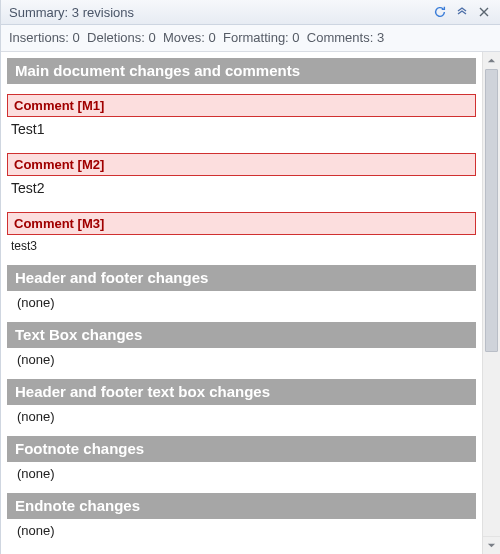 The height and width of the screenshot is (554, 500). Describe the element at coordinates (212, 38) in the screenshot. I see `moves-value: 0` at that location.